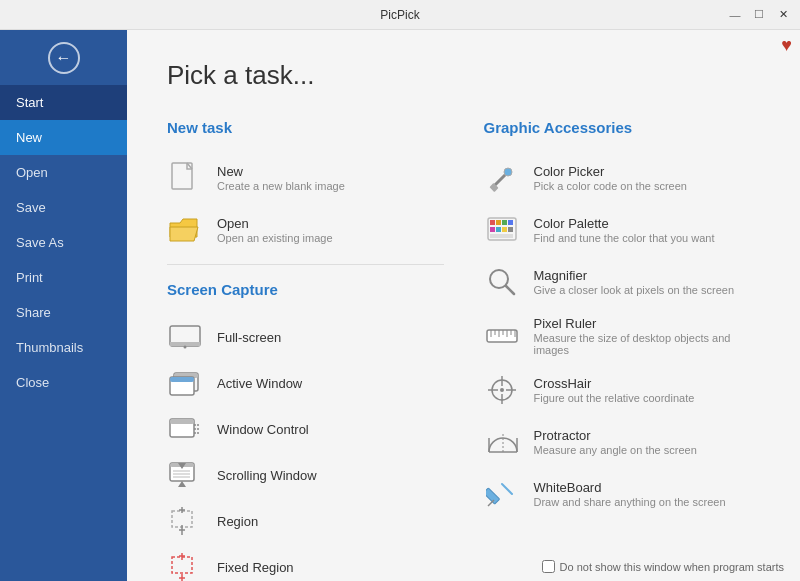 The image size is (800, 581). Describe the element at coordinates (64, 172) in the screenshot. I see `sidebar-item-open: Open` at that location.